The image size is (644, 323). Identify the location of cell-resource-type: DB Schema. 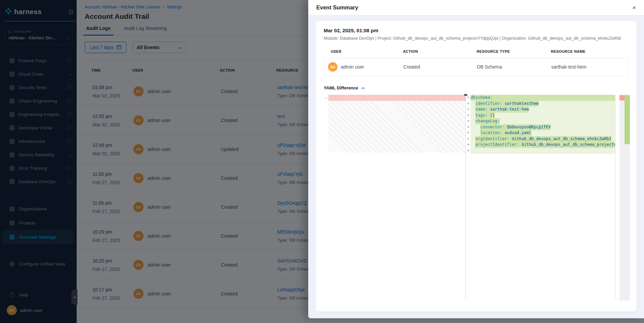
(514, 67).